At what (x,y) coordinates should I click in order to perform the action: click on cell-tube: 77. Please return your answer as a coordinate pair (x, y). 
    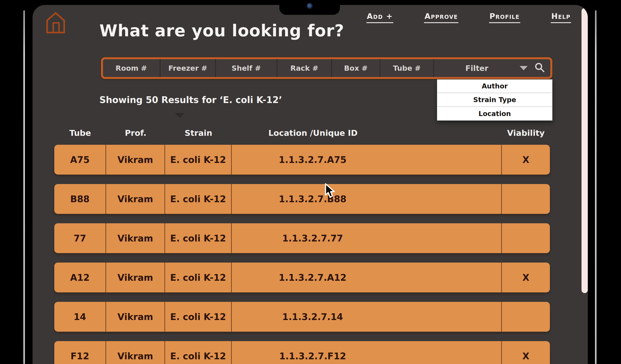
    Looking at the image, I should click on (80, 238).